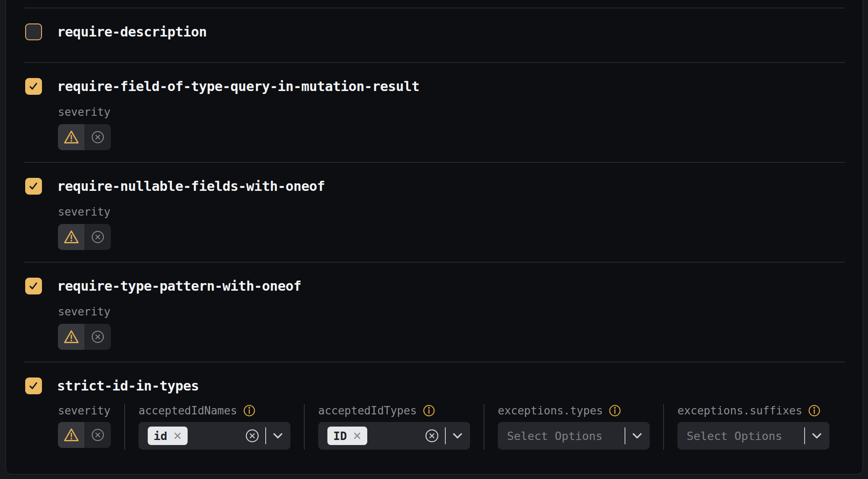  I want to click on rule-name: require-description, so click(132, 32).